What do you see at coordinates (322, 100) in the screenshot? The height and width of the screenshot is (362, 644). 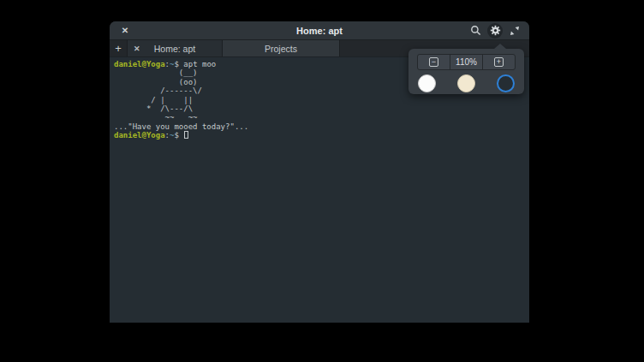 I see `cow-art-line: / | ||` at bounding box center [322, 100].